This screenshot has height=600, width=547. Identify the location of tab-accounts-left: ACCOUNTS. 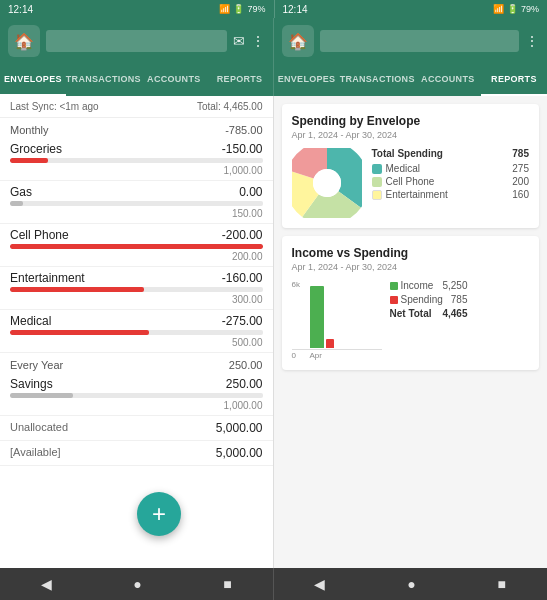
(174, 80).